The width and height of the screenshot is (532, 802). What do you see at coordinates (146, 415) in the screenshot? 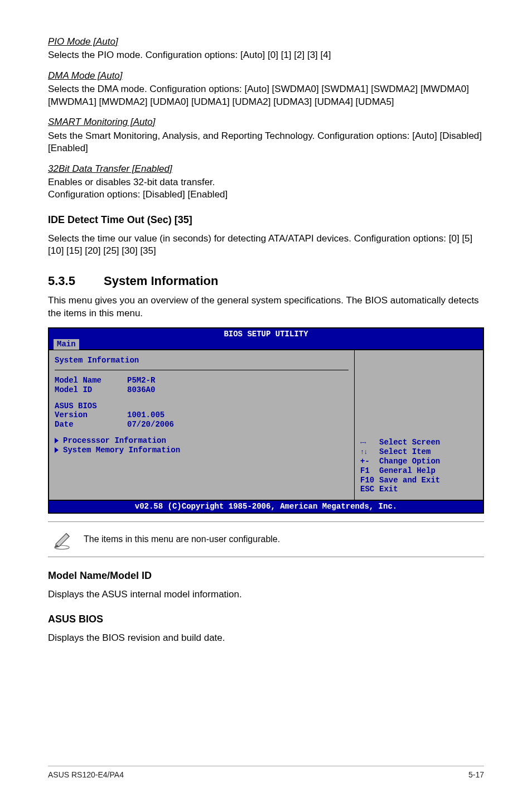
I see `bios-value: 1001.005` at bounding box center [146, 415].